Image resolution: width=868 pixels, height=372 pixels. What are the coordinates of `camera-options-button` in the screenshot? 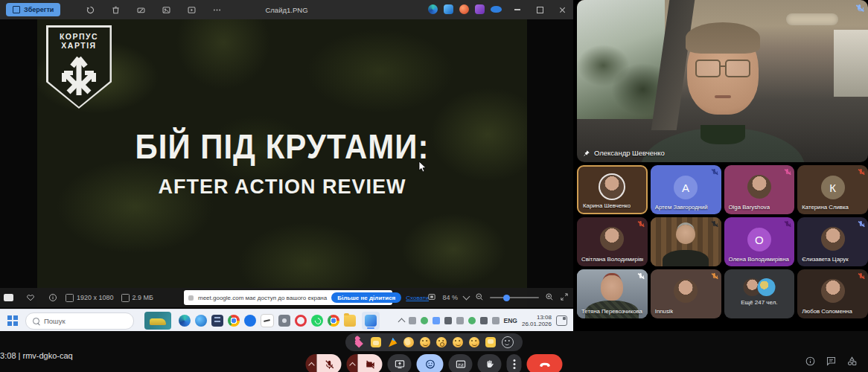 It's located at (353, 363).